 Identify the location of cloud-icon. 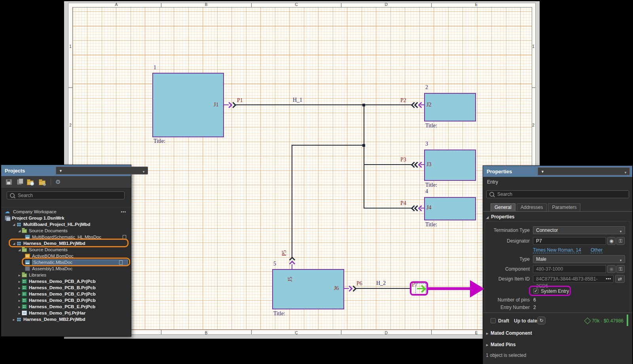
(8, 212).